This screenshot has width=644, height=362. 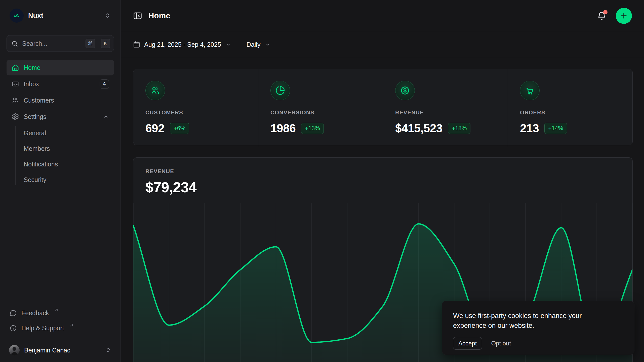 What do you see at coordinates (60, 117) in the screenshot?
I see `sidebar-item-settings: Settings` at bounding box center [60, 117].